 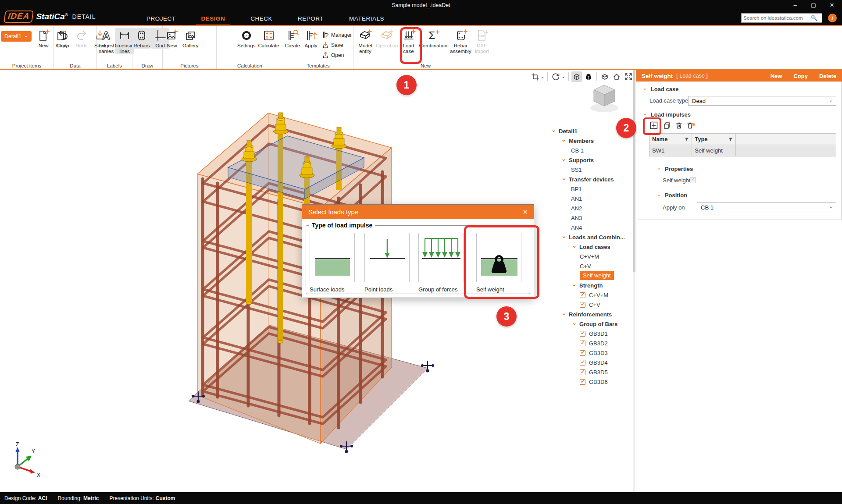 What do you see at coordinates (828, 76) in the screenshot?
I see `panel-delete-button: Delete` at bounding box center [828, 76].